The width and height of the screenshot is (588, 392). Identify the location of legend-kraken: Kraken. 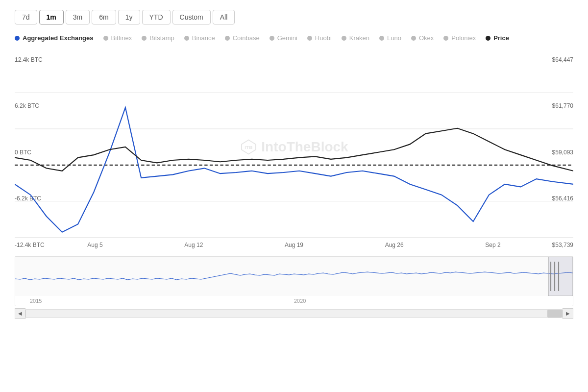
(356, 38).